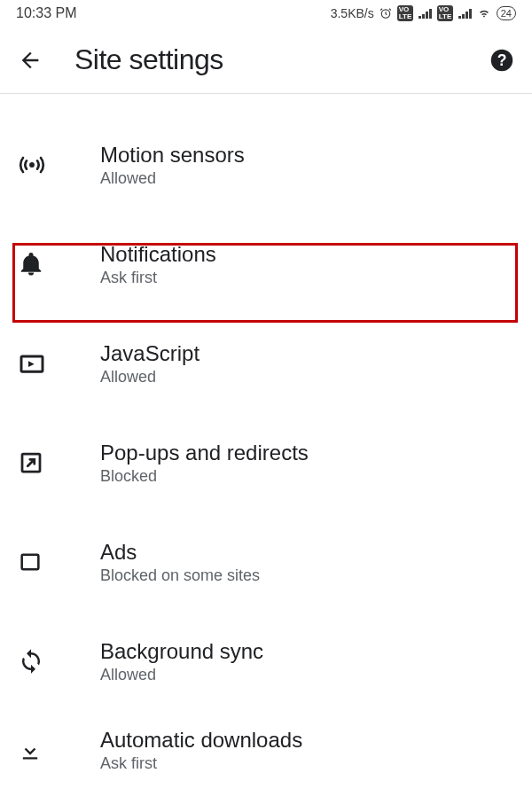 Image resolution: width=532 pixels, height=812 pixels. What do you see at coordinates (266, 562) in the screenshot?
I see `item-ads: Ads Blocked on some sites` at bounding box center [266, 562].